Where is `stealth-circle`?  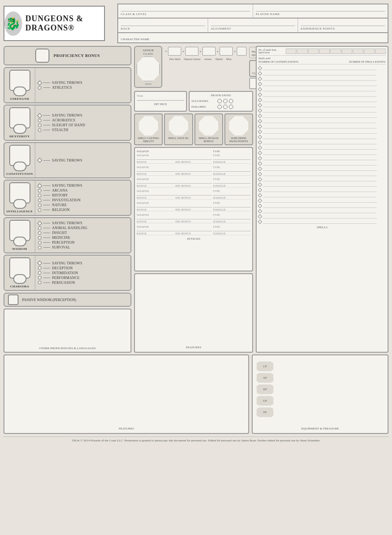
stealth-circle is located at coordinates (40, 130).